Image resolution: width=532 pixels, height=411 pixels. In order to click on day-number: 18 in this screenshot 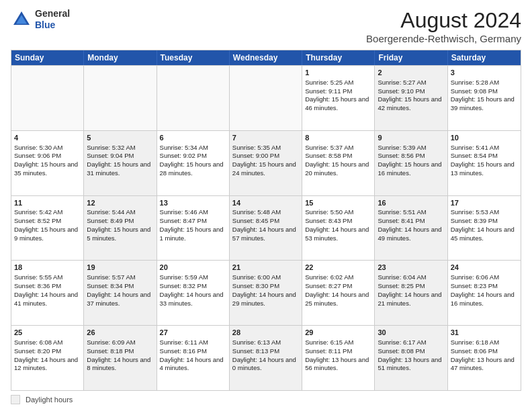, I will do `click(47, 267)`.